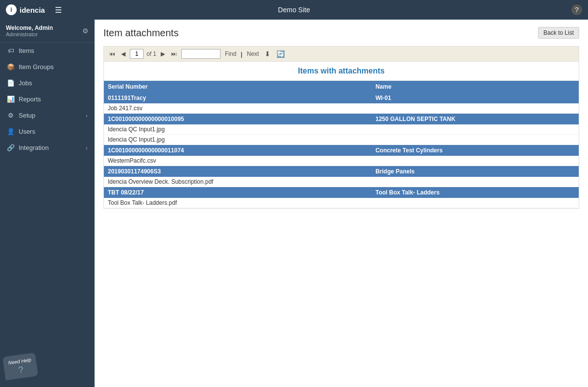 This screenshot has height=387, width=588. Describe the element at coordinates (238, 161) in the screenshot. I see `attachment-filename: WesternPacifc.csv` at that location.